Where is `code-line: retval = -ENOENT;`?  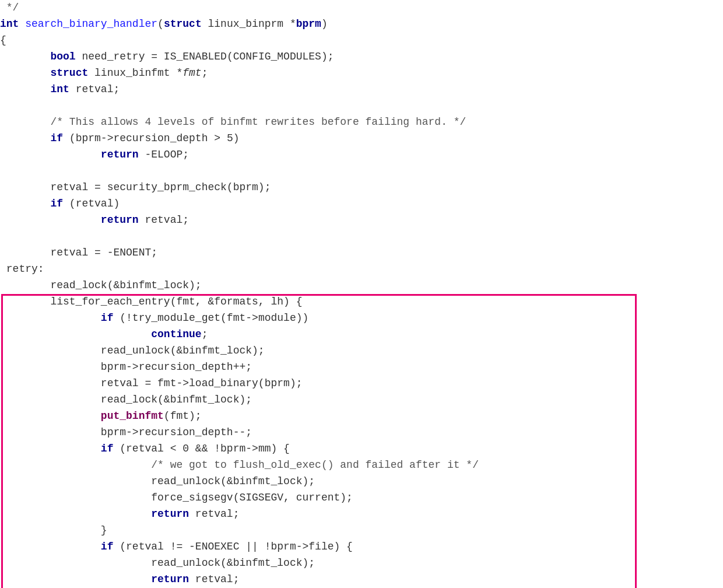 code-line: retval = -ENOENT; is located at coordinates (361, 253).